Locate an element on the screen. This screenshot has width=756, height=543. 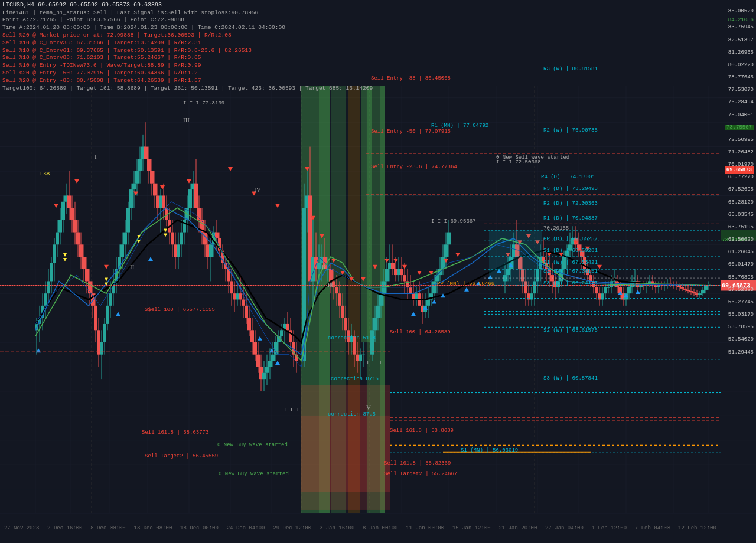
price-level-label: 81.26965 is located at coordinates (741, 53).